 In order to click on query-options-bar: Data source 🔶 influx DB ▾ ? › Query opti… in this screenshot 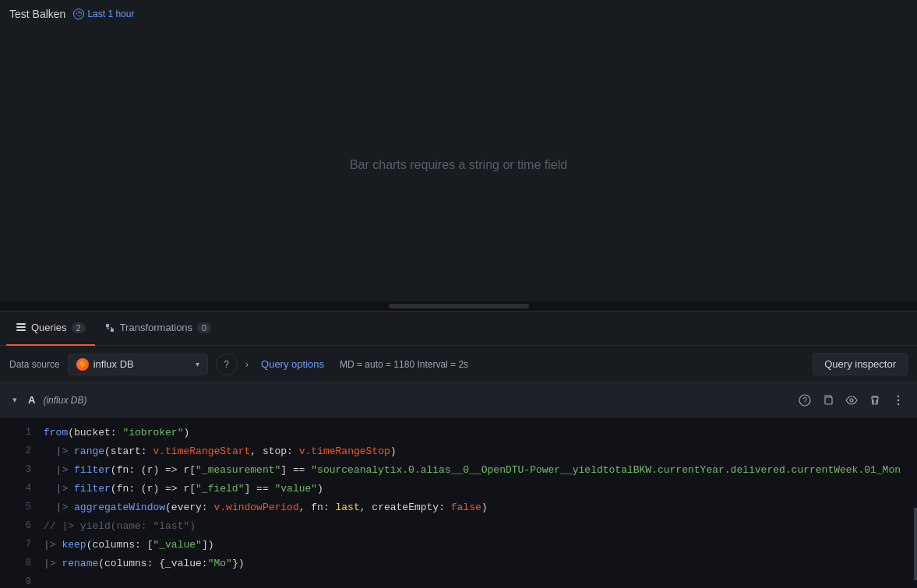, I will do `click(458, 364)`.